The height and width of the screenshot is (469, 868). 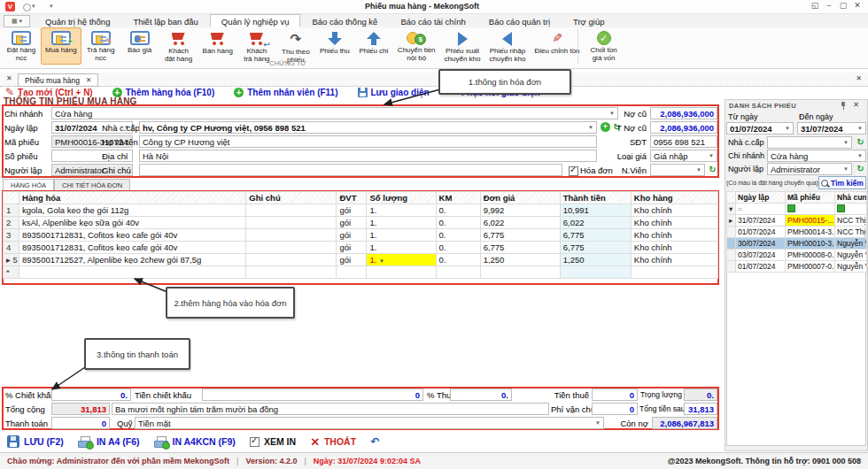 What do you see at coordinates (335, 113) in the screenshot?
I see `branch-select: Cửa hàng▼` at bounding box center [335, 113].